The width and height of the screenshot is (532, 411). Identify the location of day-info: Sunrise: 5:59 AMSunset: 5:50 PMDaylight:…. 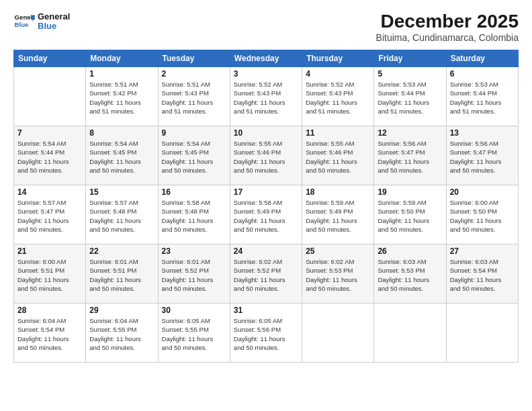
(410, 216).